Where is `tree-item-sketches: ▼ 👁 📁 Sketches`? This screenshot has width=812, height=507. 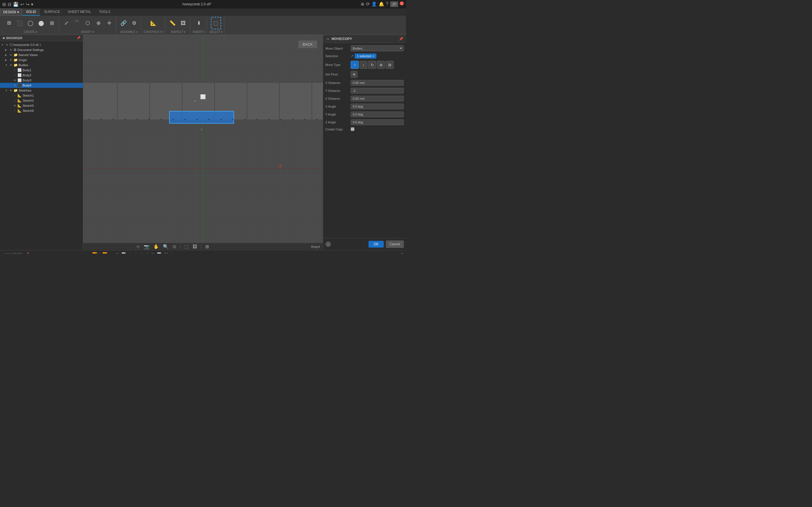 tree-item-sketches: ▼ 👁 📁 Sketches is located at coordinates (42, 91).